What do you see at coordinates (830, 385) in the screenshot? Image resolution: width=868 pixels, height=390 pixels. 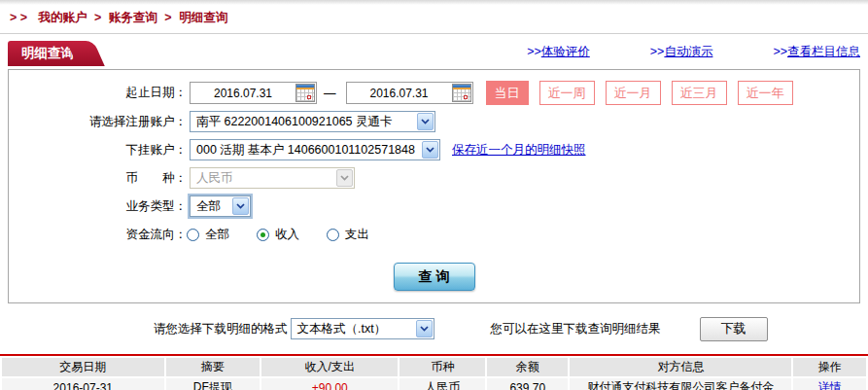 I see `detail-link: 详情` at bounding box center [830, 385].